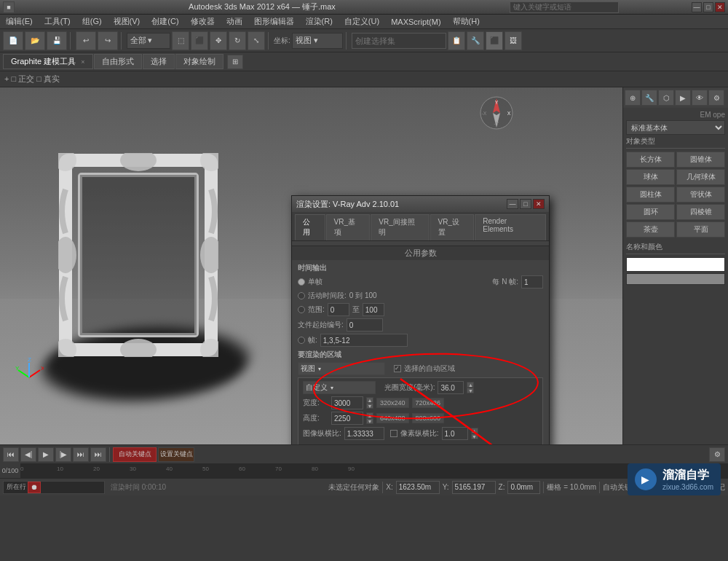 The height and width of the screenshot is (561, 728). Describe the element at coordinates (475, 431) in the screenshot. I see `pixel-up: ▲` at that location.